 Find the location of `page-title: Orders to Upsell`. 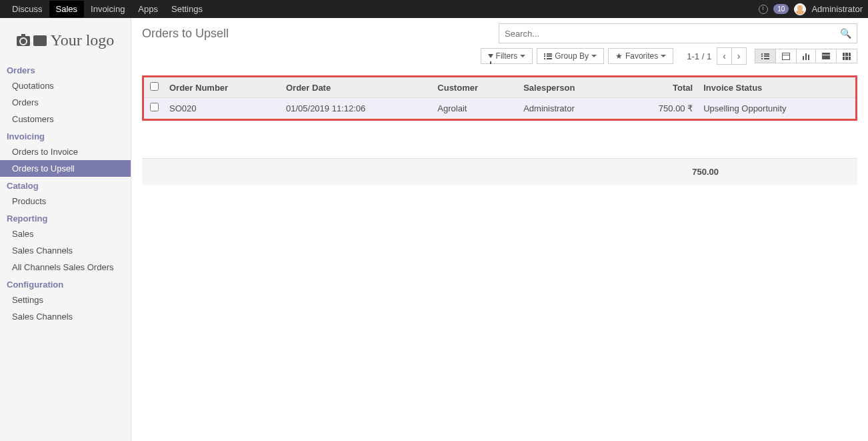

page-title: Orders to Upsell is located at coordinates (185, 33).